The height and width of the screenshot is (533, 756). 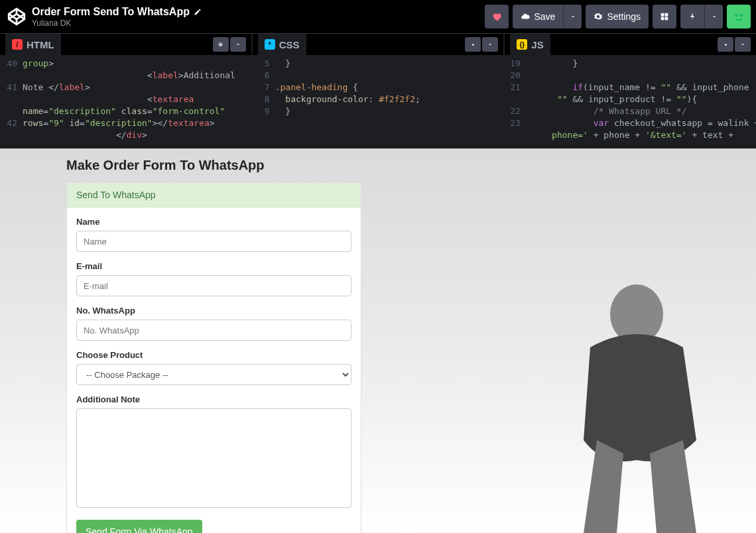 What do you see at coordinates (214, 375) in the screenshot?
I see `product-select: -- Choose Package --` at bounding box center [214, 375].